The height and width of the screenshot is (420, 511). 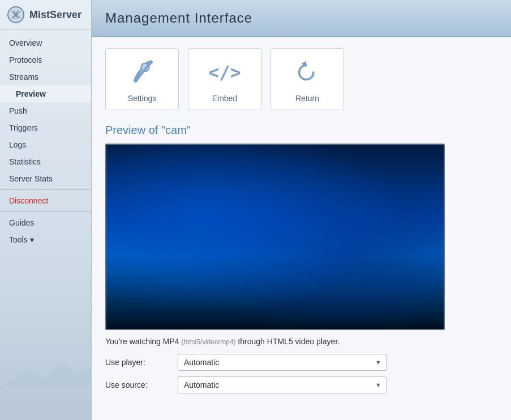 I want to click on embed-label: Embed, so click(x=225, y=98).